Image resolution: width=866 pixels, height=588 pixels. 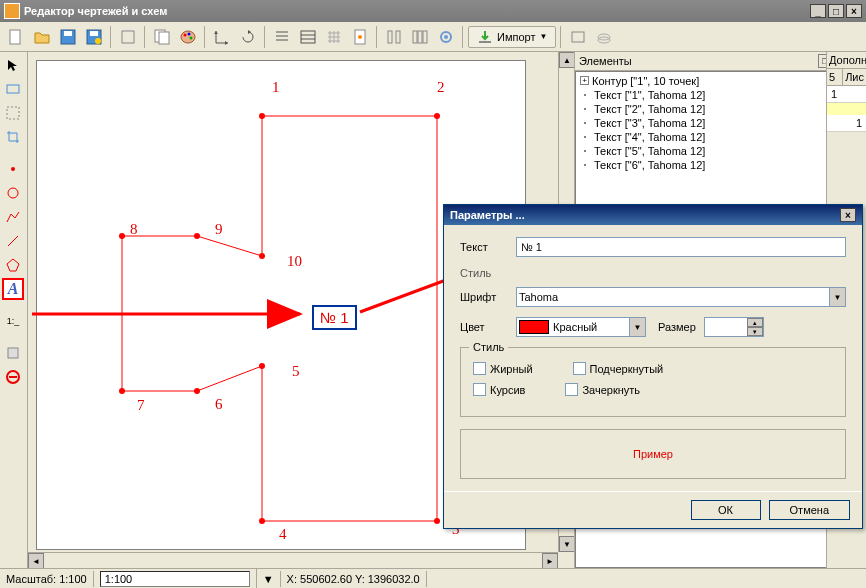 What do you see at coordinates (836, 11) in the screenshot?
I see `restore-button: □` at bounding box center [836, 11].